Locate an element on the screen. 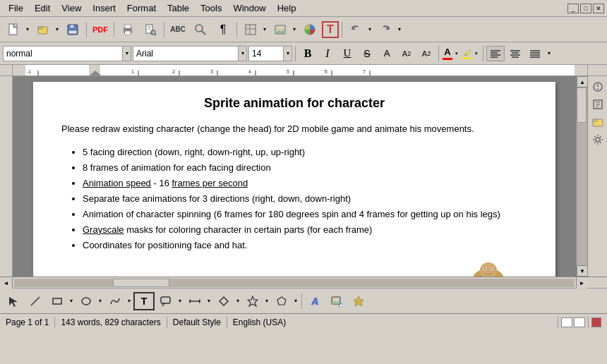 The width and height of the screenshot is (607, 364). callout-tool is located at coordinates (166, 301).